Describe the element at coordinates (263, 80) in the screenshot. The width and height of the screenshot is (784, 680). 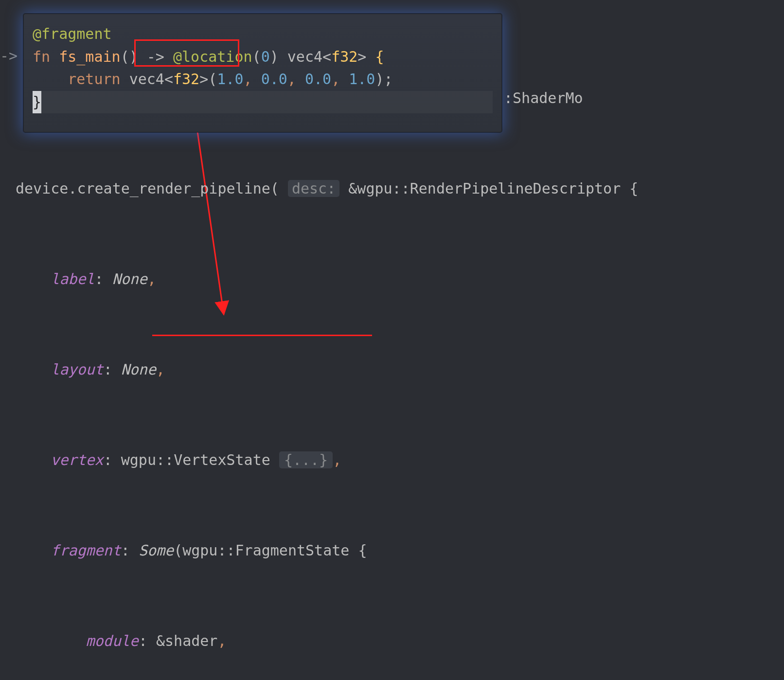
I see `code-line: return vec4<f32>(1.0, 0.0, 0.0, 1.0);` at that location.